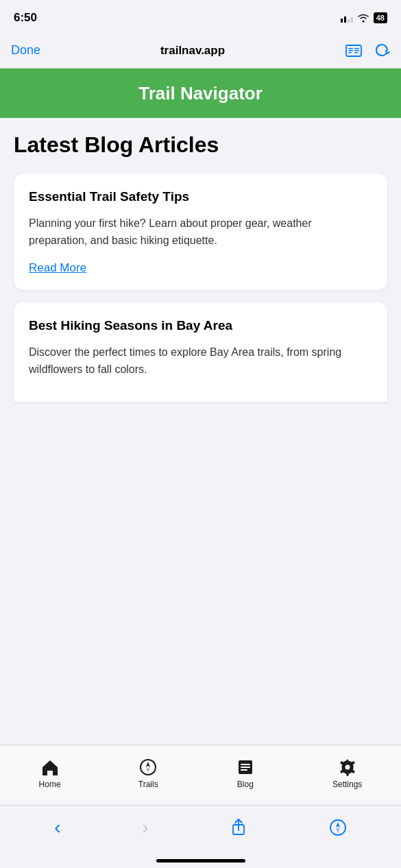  I want to click on app-header: Trail Navigator, so click(200, 93).